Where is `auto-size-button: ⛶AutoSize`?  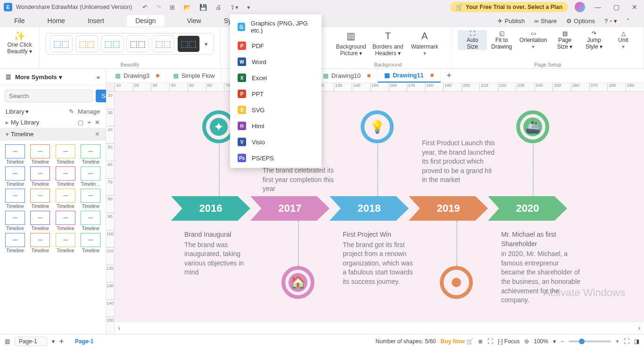
auto-size-button: ⛶AutoSize is located at coordinates (472, 40).